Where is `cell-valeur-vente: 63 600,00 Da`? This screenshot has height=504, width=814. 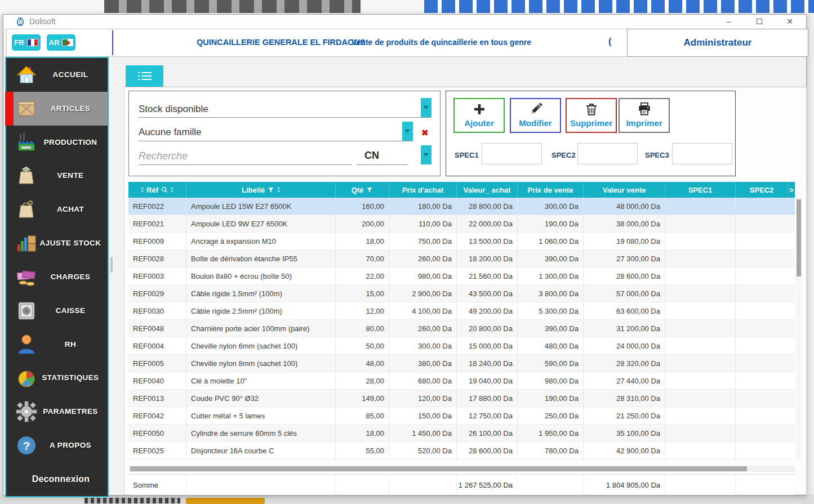
cell-valeur-vente: 63 600,00 Da is located at coordinates (624, 311).